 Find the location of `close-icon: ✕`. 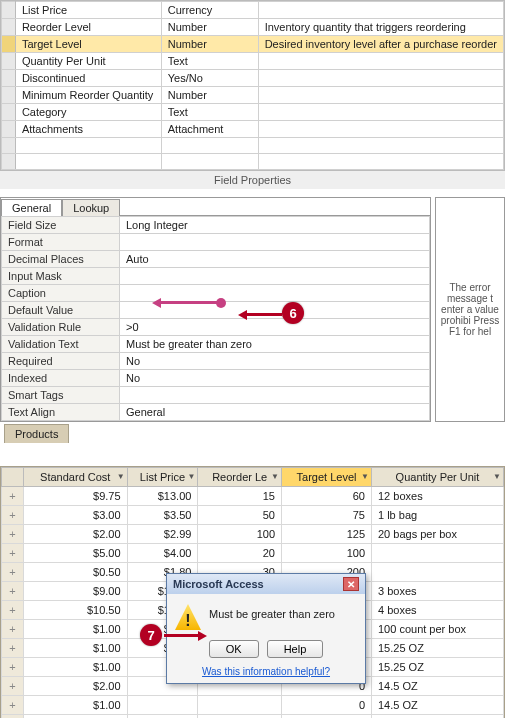

close-icon: ✕ is located at coordinates (351, 584).